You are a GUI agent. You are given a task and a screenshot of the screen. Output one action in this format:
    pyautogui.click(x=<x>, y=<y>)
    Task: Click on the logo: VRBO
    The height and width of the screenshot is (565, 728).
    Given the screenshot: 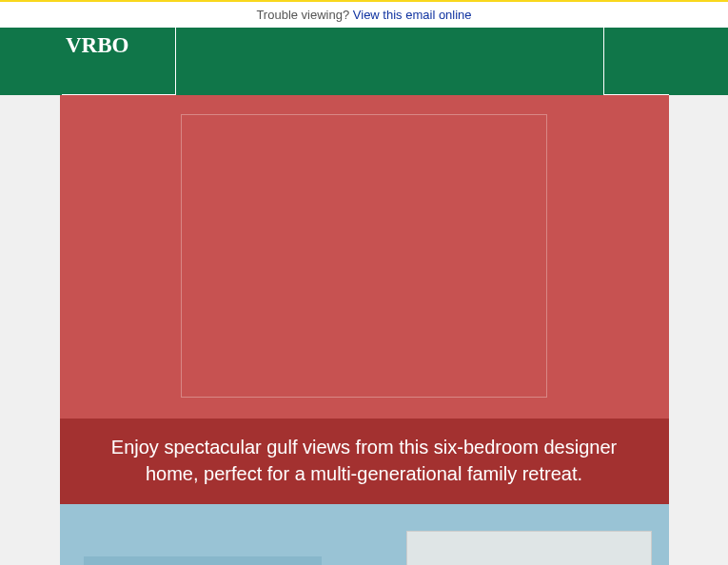 What is the action you would take?
    pyautogui.click(x=97, y=46)
    